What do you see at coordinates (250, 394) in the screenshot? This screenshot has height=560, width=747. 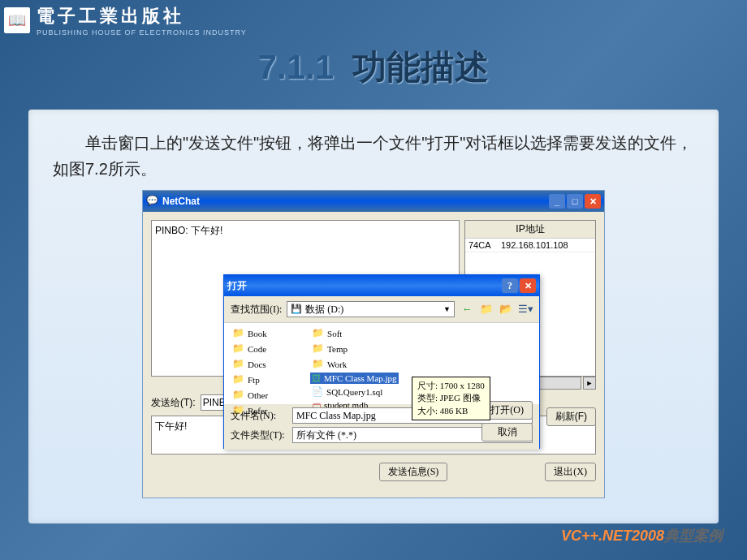 I see `folder-item: 📁Other` at bounding box center [250, 394].